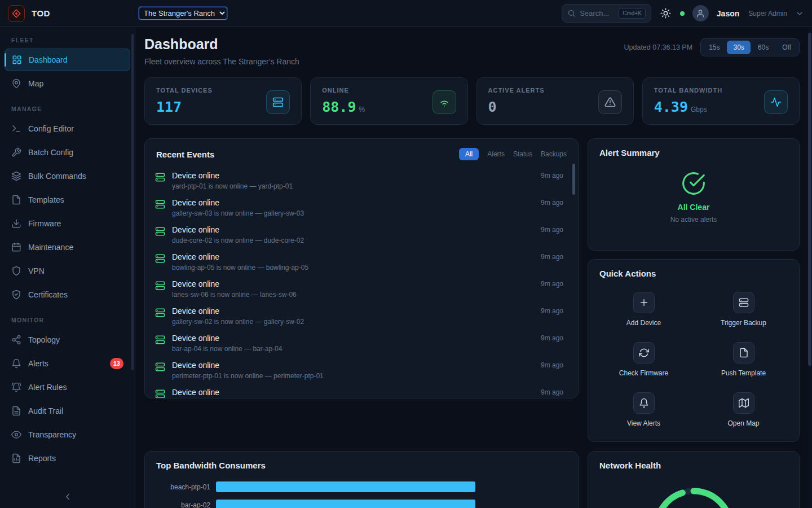  What do you see at coordinates (68, 247) in the screenshot?
I see `sidebar-item-maintenance: Maintenance` at bounding box center [68, 247].